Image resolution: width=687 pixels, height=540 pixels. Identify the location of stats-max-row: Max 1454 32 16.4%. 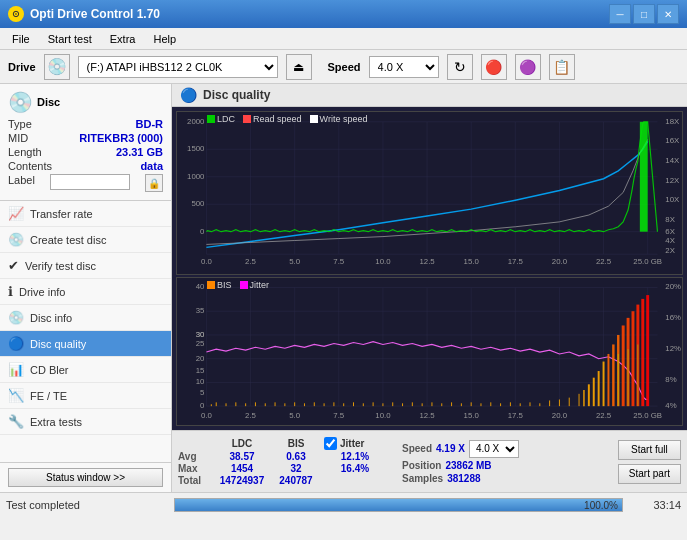
(282, 468).